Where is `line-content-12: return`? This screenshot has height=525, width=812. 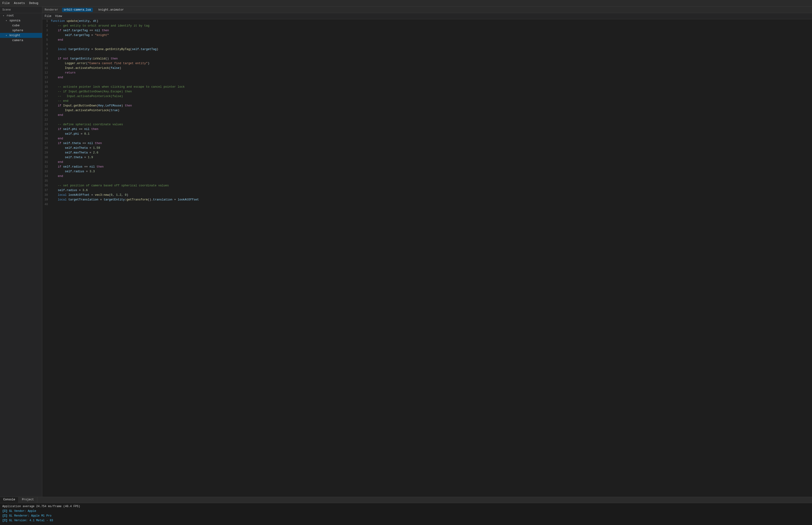
line-content-12: return is located at coordinates (63, 73).